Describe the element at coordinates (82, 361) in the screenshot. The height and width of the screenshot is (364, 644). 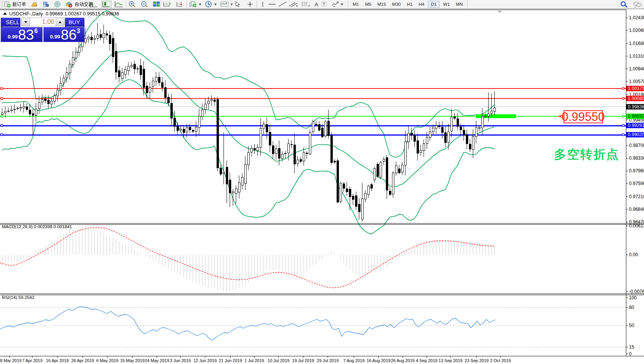
I see `svg-text: 26 Apr 2019` at that location.